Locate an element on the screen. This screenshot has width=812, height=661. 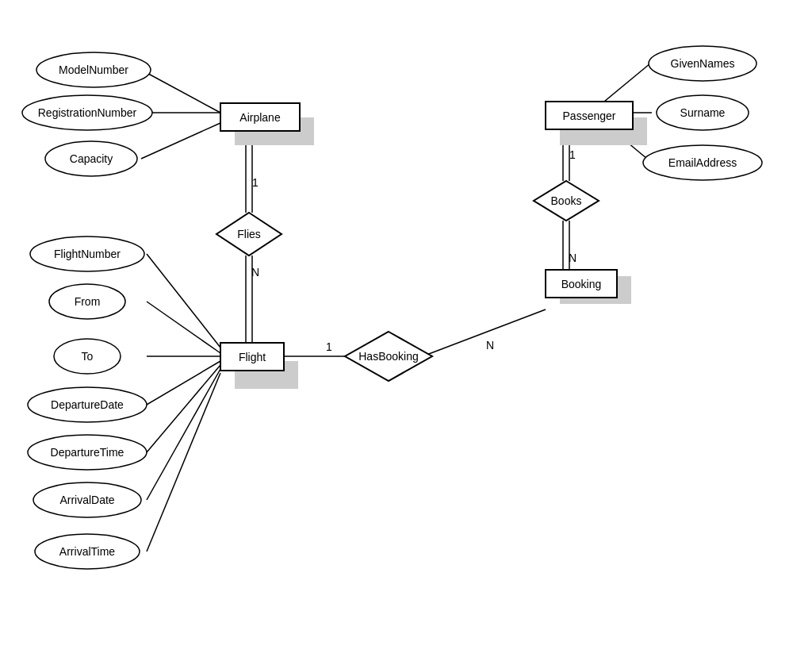
card-n-books-booking: N is located at coordinates (573, 258).